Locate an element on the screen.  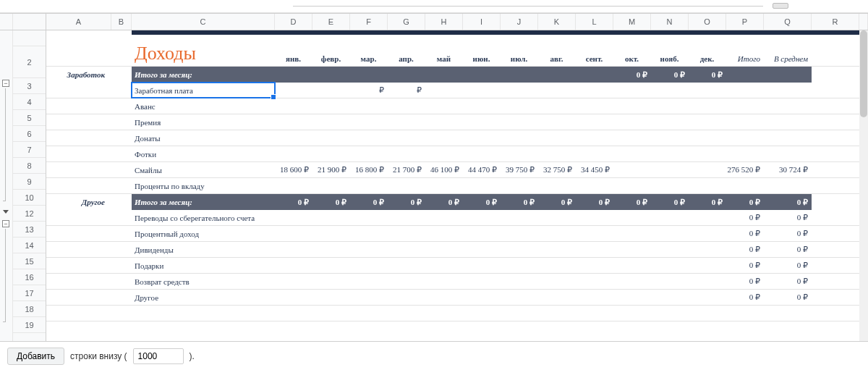
row-header-3: 3 is located at coordinates (29, 86).